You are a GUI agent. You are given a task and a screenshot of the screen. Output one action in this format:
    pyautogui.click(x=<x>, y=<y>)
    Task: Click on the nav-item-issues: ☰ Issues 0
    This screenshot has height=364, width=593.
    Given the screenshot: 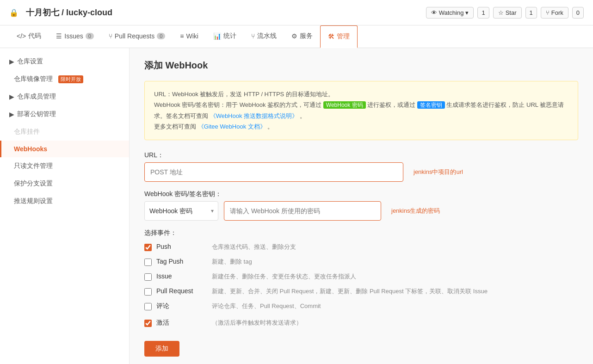 What is the action you would take?
    pyautogui.click(x=75, y=37)
    